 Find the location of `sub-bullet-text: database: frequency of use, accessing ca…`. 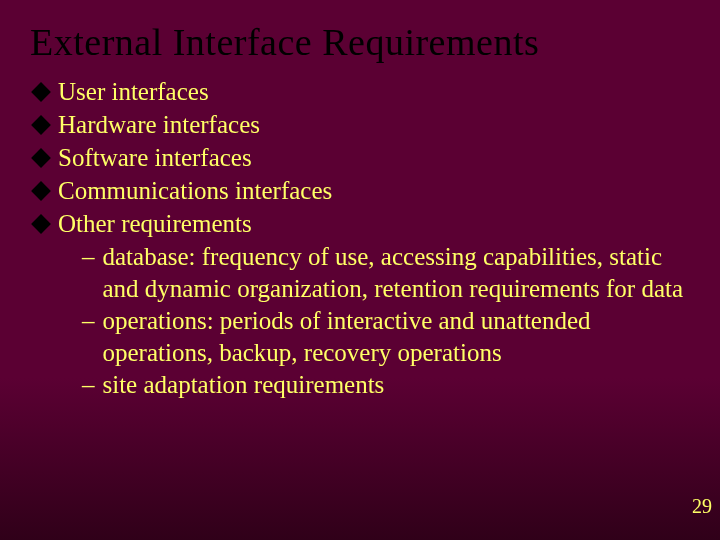

sub-bullet-text: database: frequency of use, accessing ca… is located at coordinates (396, 273).